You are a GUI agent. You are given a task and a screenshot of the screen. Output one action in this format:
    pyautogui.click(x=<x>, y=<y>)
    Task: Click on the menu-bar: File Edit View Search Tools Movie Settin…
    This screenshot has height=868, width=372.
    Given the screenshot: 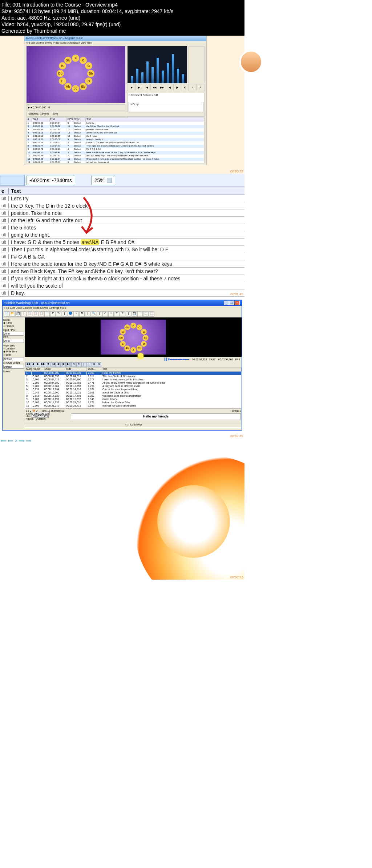 What is the action you would take?
    pyautogui.click(x=122, y=308)
    